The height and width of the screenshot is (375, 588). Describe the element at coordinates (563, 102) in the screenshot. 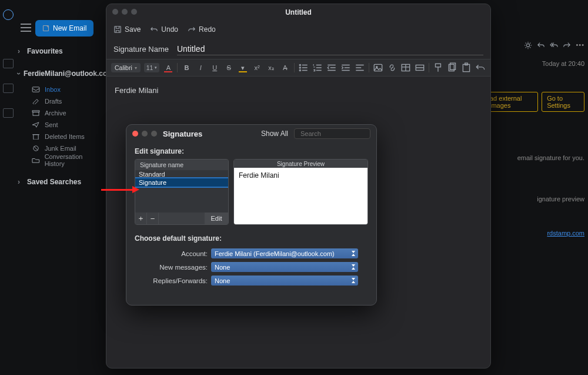

I see `go-to-settings-button: Go to Settings` at that location.